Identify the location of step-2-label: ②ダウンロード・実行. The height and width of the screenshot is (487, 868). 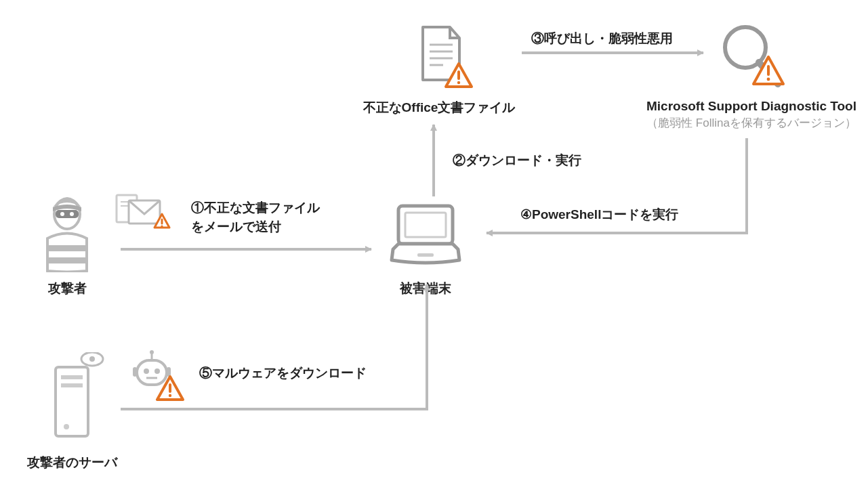
(517, 161).